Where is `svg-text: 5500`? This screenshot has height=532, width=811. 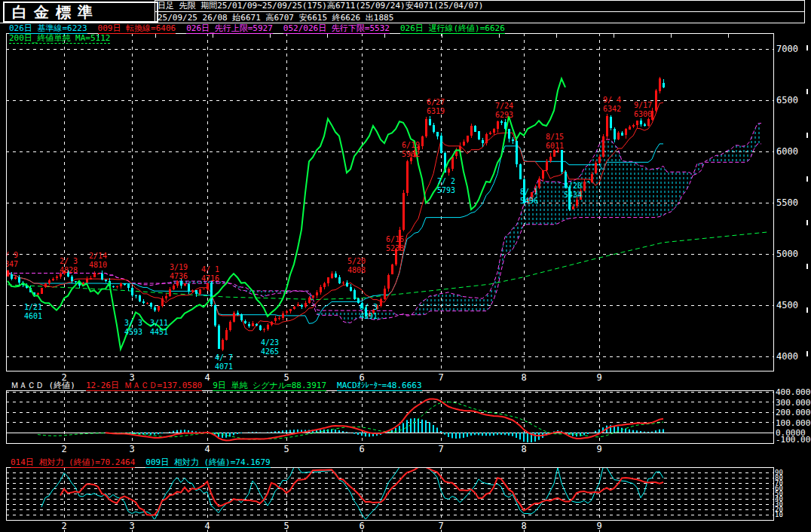 svg-text: 5500 is located at coordinates (787, 203).